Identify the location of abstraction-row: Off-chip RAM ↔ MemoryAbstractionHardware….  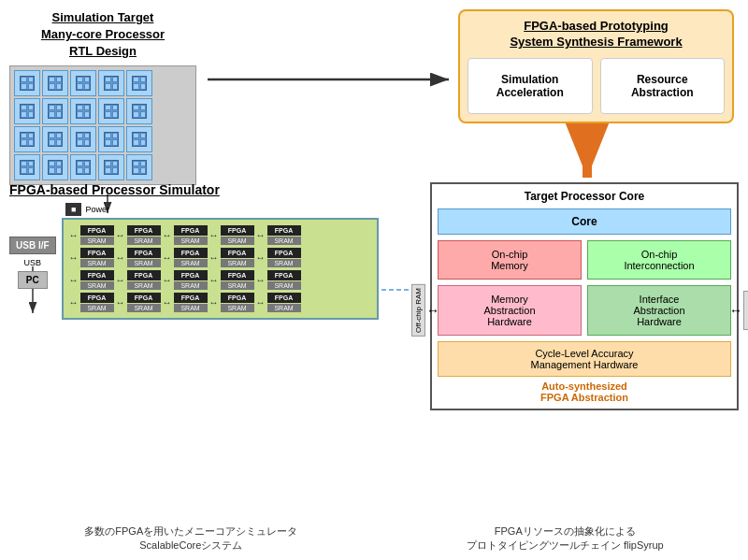
(584, 310).